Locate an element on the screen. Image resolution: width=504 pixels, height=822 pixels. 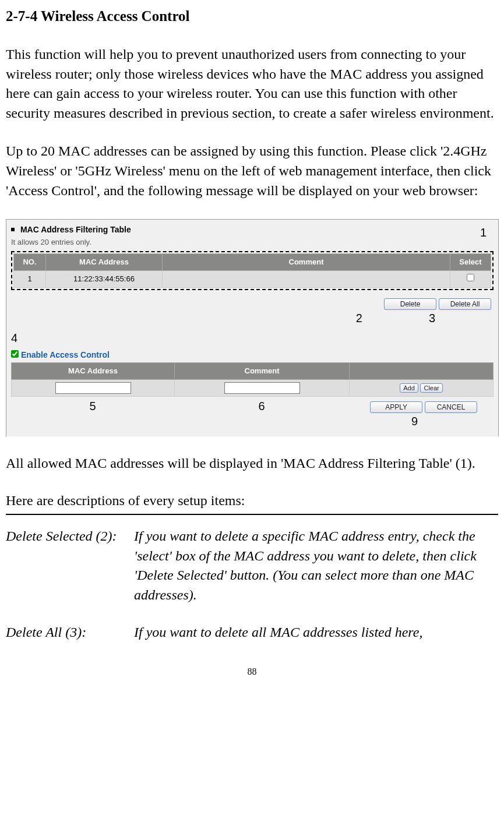
enable-access-control-checkbox is located at coordinates (15, 354).